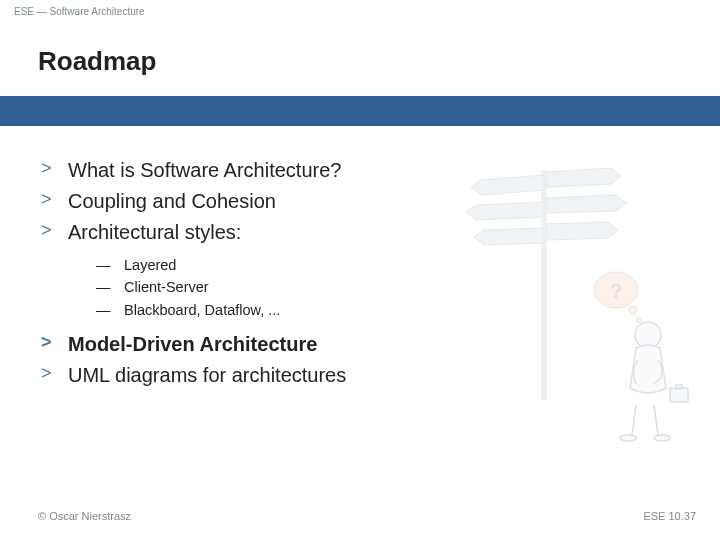  What do you see at coordinates (150, 265) in the screenshot?
I see `sublist-item-text: Layered` at bounding box center [150, 265].